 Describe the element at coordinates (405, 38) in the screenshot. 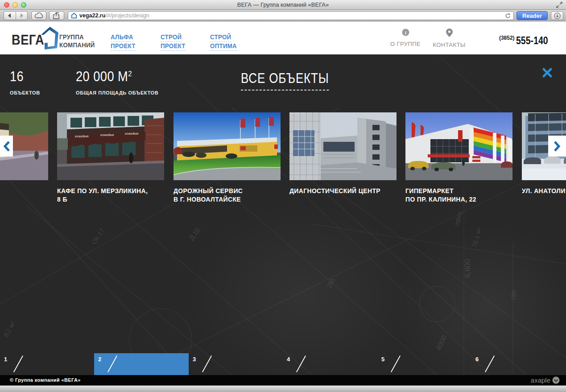

I see `about-group-link: i О ГРУППЕ` at that location.